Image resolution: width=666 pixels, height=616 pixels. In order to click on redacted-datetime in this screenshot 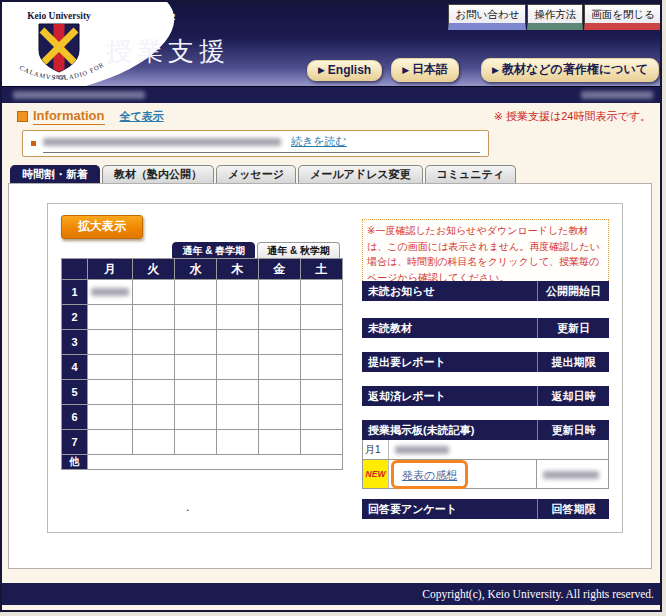, I will do `click(617, 95)`.